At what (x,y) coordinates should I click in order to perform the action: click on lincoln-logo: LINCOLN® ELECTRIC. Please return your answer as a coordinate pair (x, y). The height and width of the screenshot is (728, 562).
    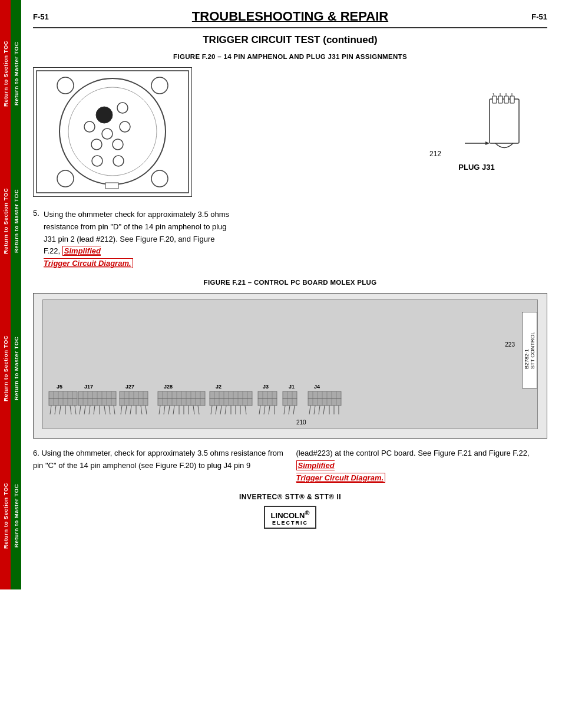
    Looking at the image, I should click on (290, 517).